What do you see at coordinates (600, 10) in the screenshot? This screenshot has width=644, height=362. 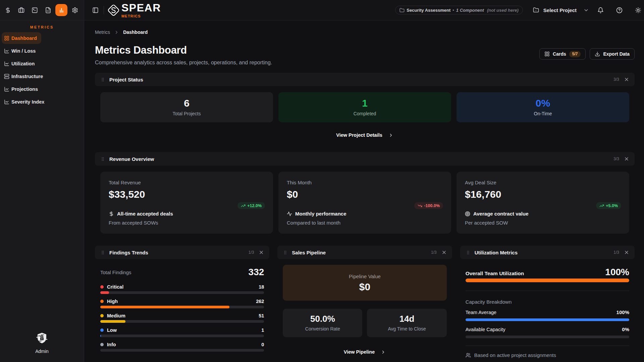 I see `notifications-button` at bounding box center [600, 10].